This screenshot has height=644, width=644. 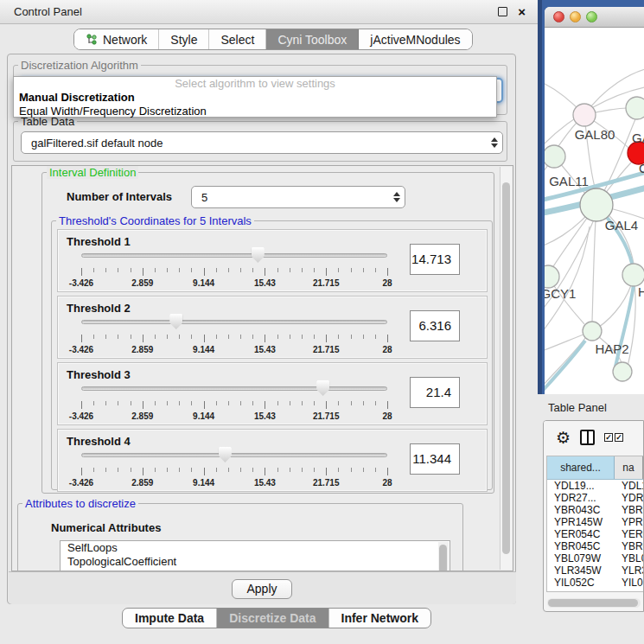 I want to click on column-header-shared-name: shared..., so click(x=581, y=468).